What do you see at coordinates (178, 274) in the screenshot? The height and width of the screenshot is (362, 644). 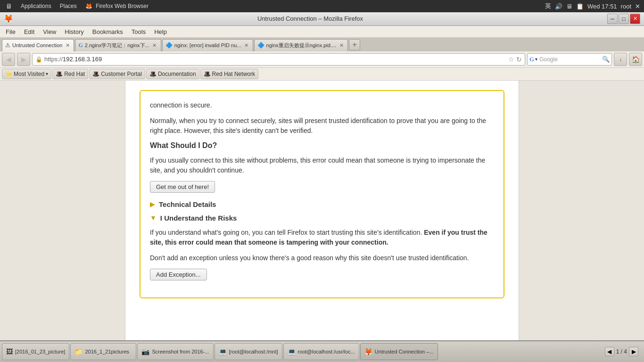 I see `add-exception-button: Add Exception...` at bounding box center [178, 274].